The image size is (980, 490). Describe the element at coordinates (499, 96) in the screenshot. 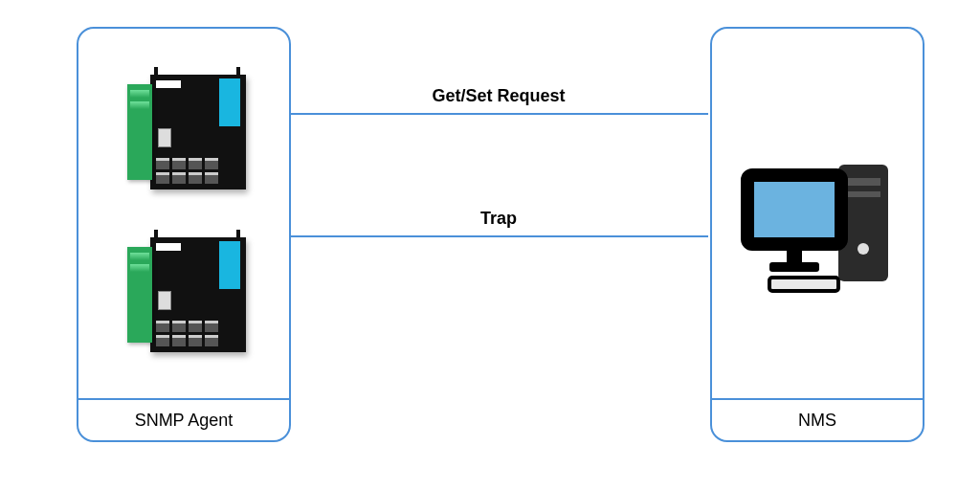

I see `link-request-label: Get/Set Request` at that location.